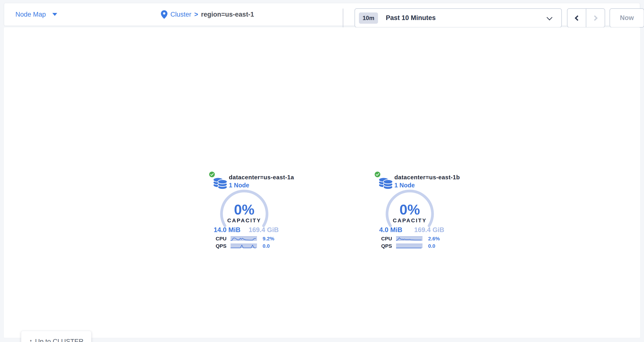 This screenshot has width=644, height=342. What do you see at coordinates (55, 14) in the screenshot?
I see `caret-down-icon` at bounding box center [55, 14].